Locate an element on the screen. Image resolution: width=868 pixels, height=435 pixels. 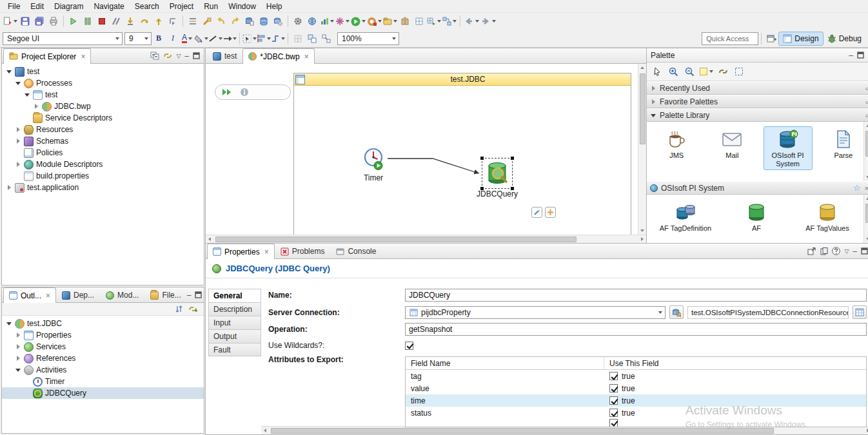
new-flow-button is located at coordinates (342, 21).